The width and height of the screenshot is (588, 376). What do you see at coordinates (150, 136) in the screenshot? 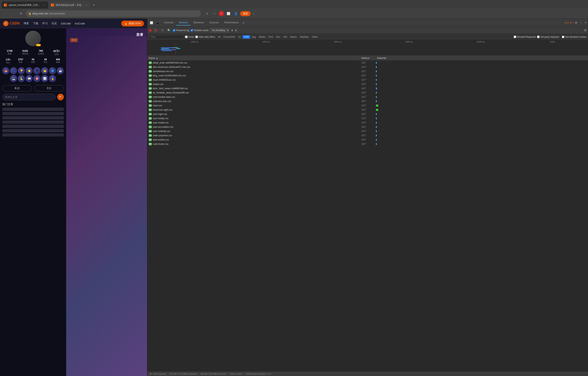
I see `css-file-icon: CSS` at bounding box center [150, 136].